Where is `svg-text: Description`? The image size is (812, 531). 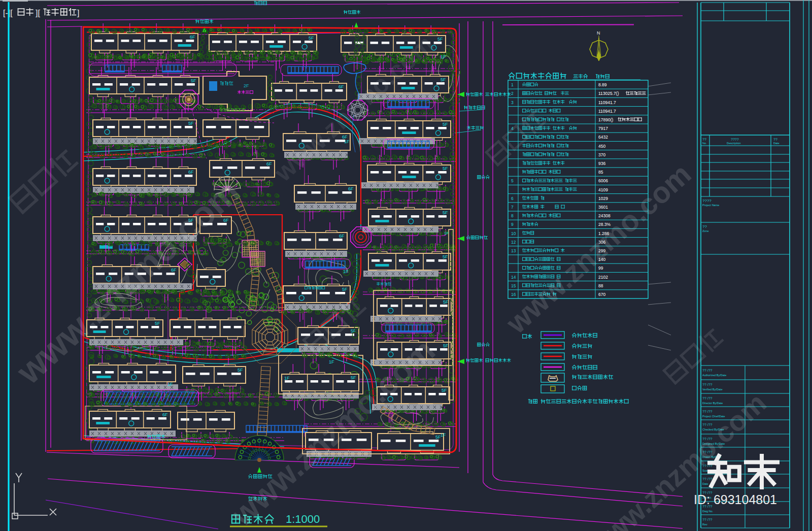 svg-text: Description is located at coordinates (734, 143).